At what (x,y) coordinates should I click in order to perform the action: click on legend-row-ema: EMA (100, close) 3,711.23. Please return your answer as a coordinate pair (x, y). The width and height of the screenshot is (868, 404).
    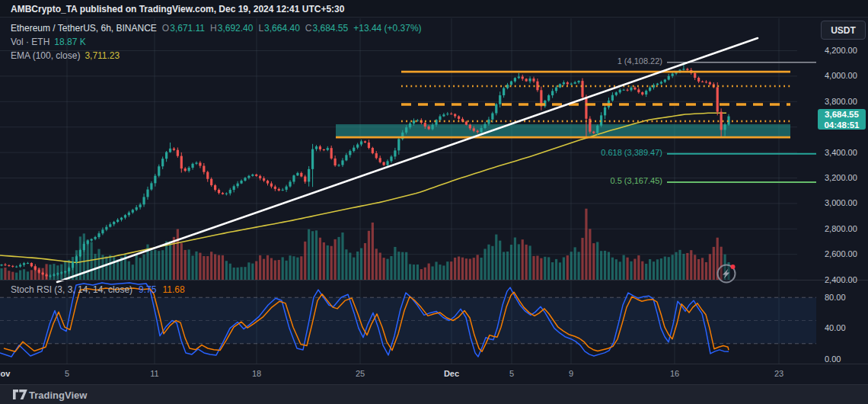
    Looking at the image, I should click on (216, 56).